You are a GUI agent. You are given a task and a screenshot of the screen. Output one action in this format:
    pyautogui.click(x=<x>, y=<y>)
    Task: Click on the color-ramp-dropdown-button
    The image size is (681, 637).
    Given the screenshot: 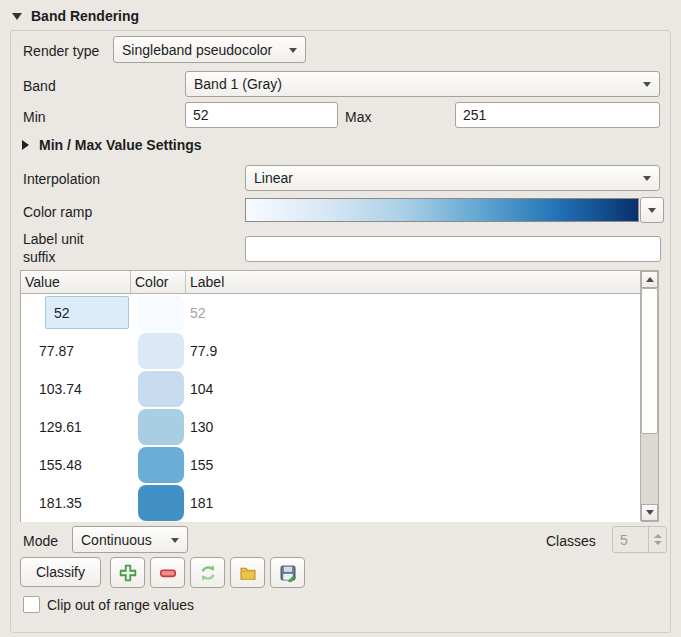 What is the action you would take?
    pyautogui.click(x=652, y=210)
    